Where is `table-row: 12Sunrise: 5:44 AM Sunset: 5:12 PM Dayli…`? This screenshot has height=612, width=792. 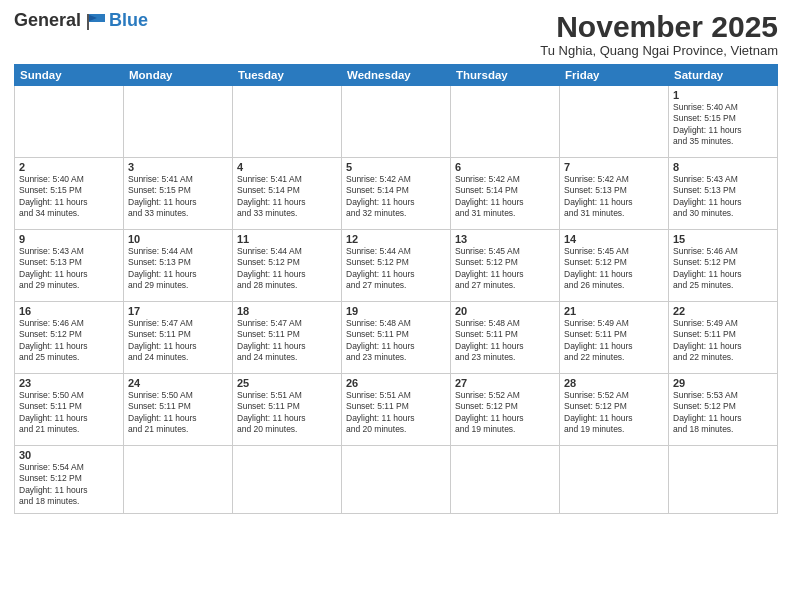 table-row: 12Sunrise: 5:44 AM Sunset: 5:12 PM Dayli… is located at coordinates (396, 266).